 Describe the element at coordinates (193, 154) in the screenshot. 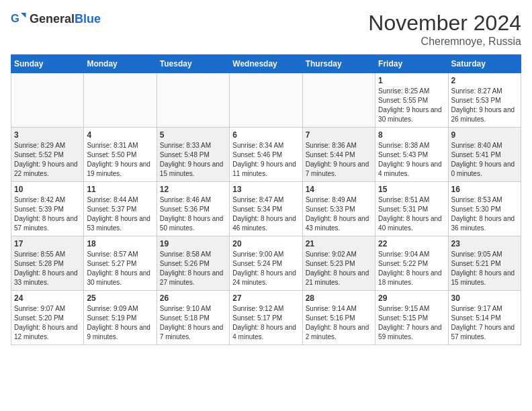

I see `calendar-cell: 5Sunrise: 8:33 AM Sunset: 5:48 PM Daylig…` at that location.